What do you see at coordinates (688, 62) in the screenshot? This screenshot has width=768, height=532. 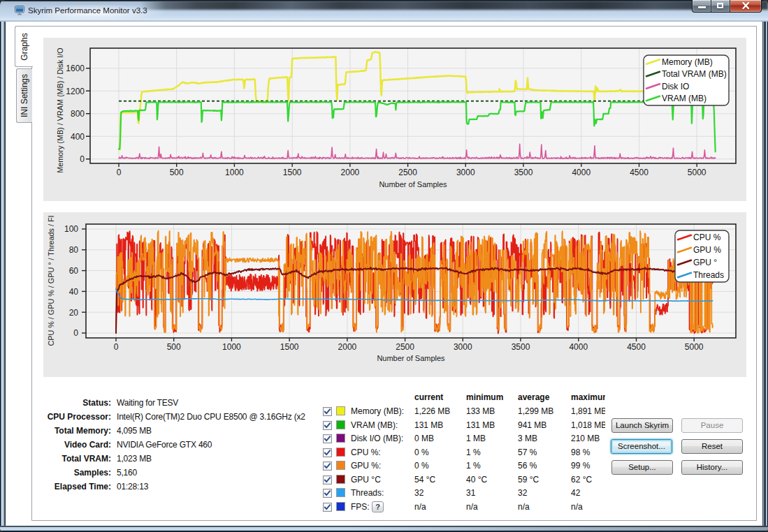 I see `svg-text: Memory (MB)` at bounding box center [688, 62].